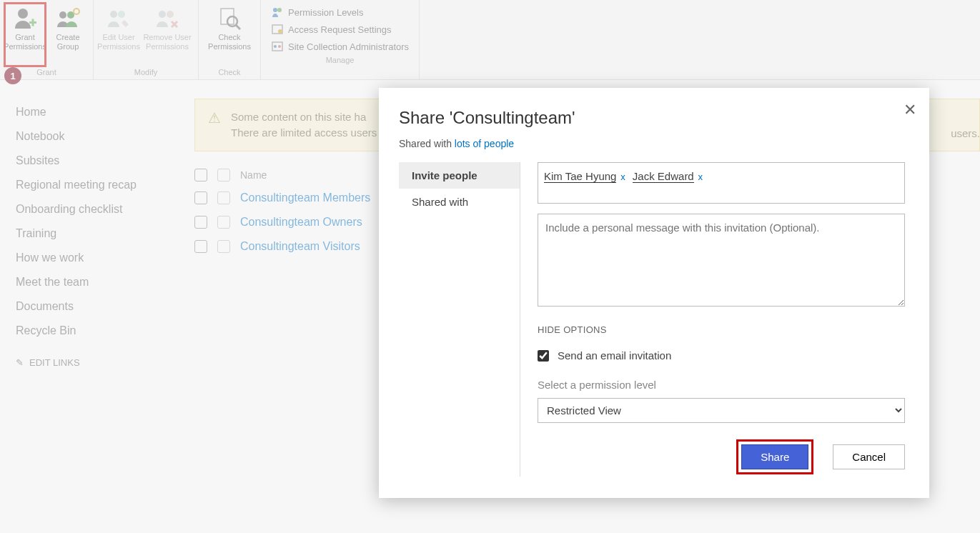 The image size is (980, 533). What do you see at coordinates (775, 457) in the screenshot?
I see `share-button-highlight: Share` at bounding box center [775, 457].